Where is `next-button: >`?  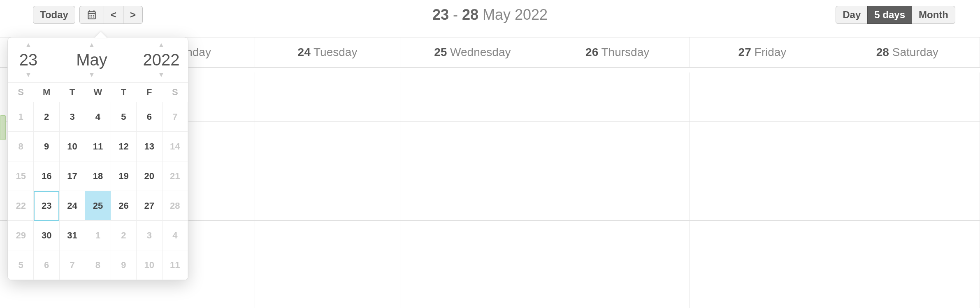 next-button: > is located at coordinates (133, 15).